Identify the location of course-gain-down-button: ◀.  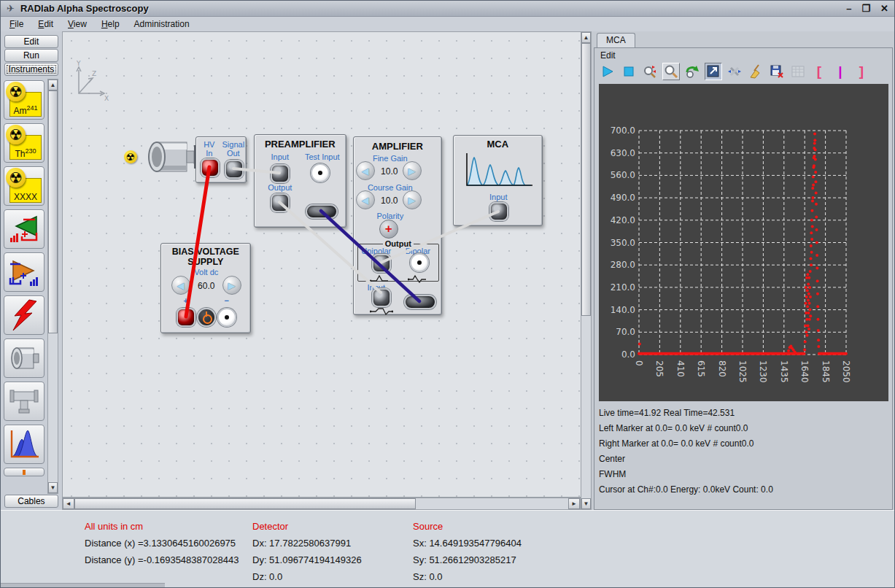
(365, 200).